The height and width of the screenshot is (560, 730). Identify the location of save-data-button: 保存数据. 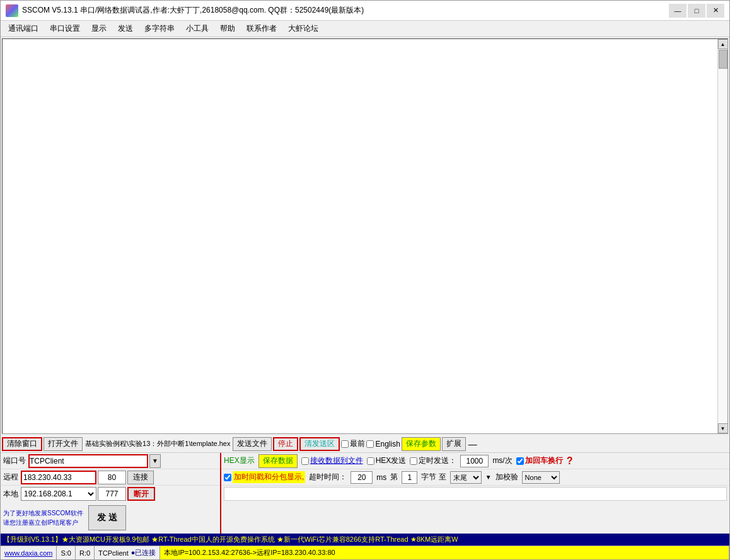
(278, 461).